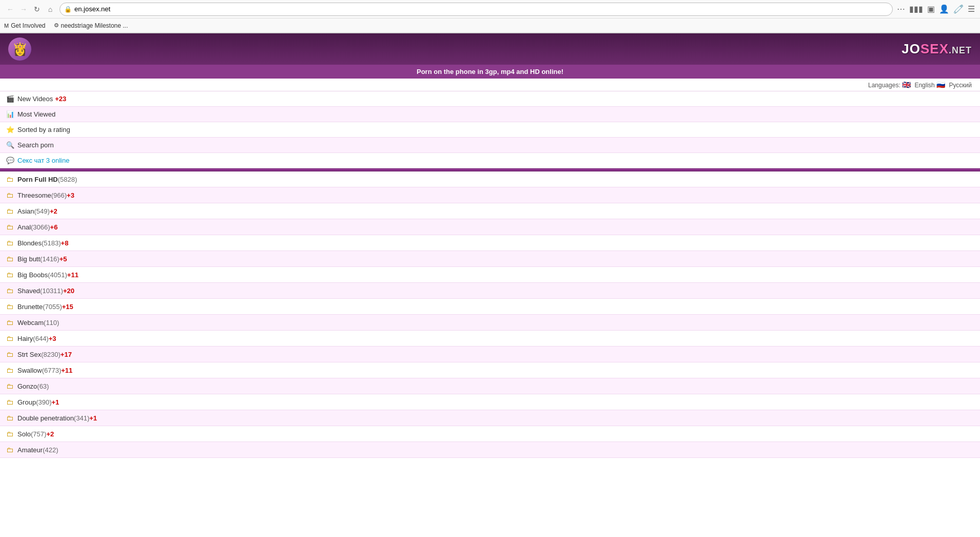  What do you see at coordinates (10, 99) in the screenshot?
I see `new-videos-icon: 🎬` at bounding box center [10, 99].